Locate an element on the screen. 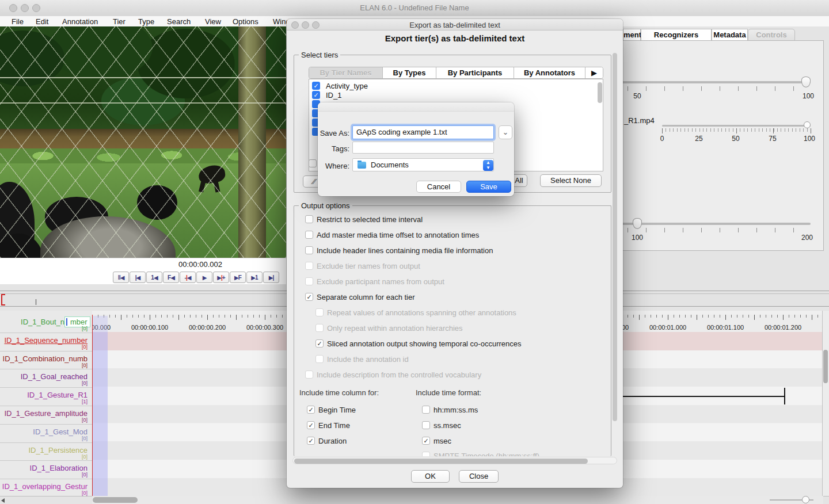 The width and height of the screenshot is (829, 504). tier-row: ID_1_Sequence_number[0] is located at coordinates (46, 342).